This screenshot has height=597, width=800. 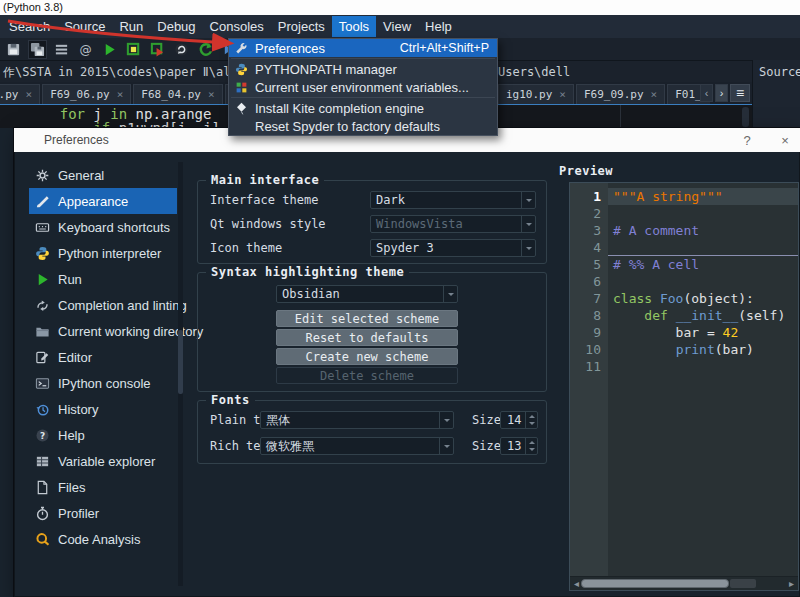 What do you see at coordinates (620, 116) in the screenshot?
I see `edge-guide` at bounding box center [620, 116].